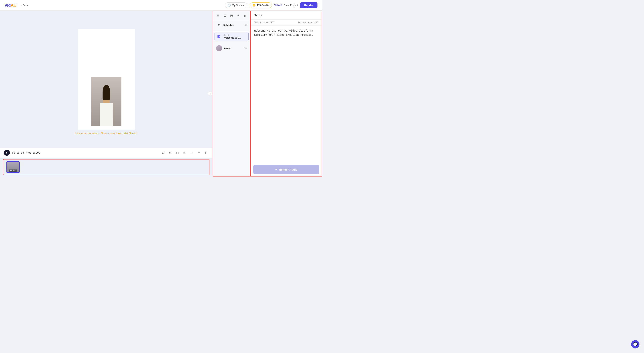 The width and height of the screenshot is (644, 353). What do you see at coordinates (233, 25) in the screenshot?
I see `subtitles-layer-name: Subtitles` at bounding box center [233, 25].